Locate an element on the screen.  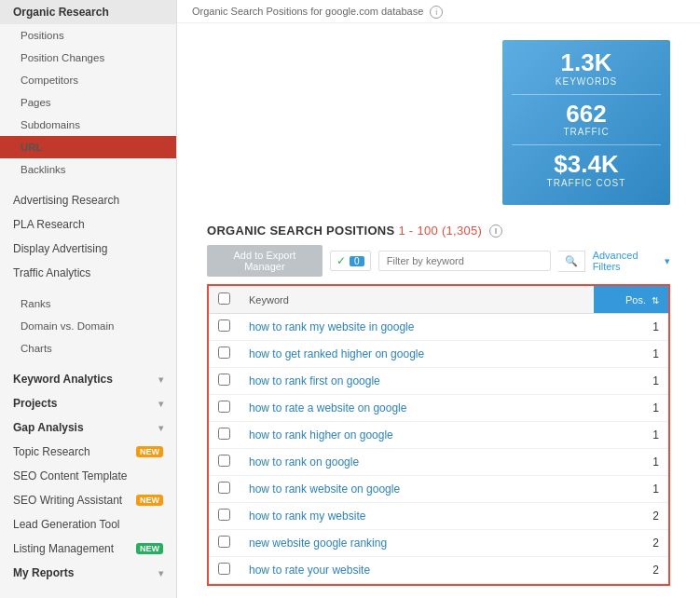
keyword-filter-input is located at coordinates (464, 261).